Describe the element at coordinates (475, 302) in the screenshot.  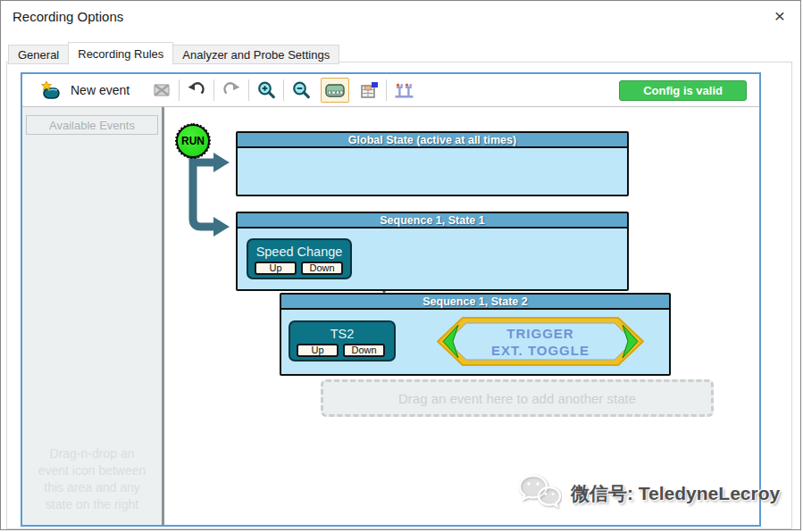
I see `sequence1-state2-title: Sequence 1, State 2` at that location.